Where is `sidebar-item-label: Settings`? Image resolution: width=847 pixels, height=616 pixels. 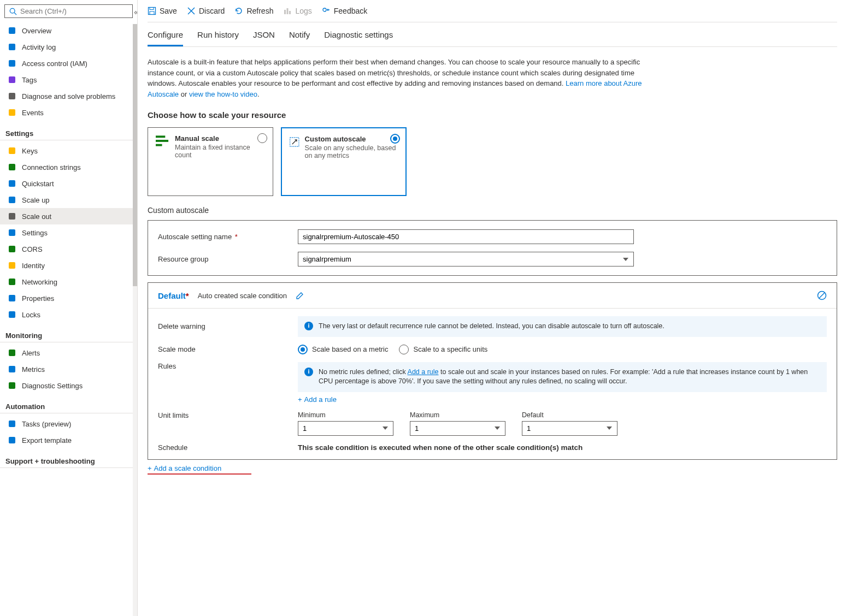
sidebar-item-label: Settings is located at coordinates (35, 233).